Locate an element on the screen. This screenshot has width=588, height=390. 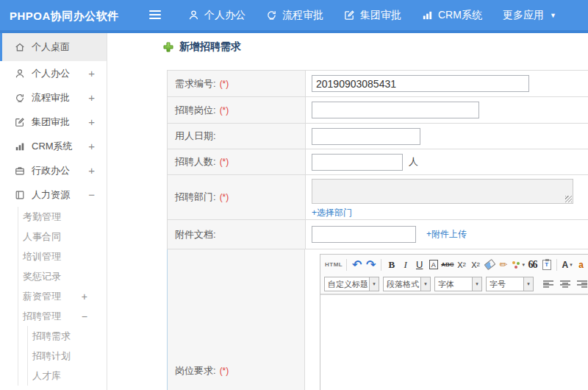
html-source-button: HTML is located at coordinates (334, 265).